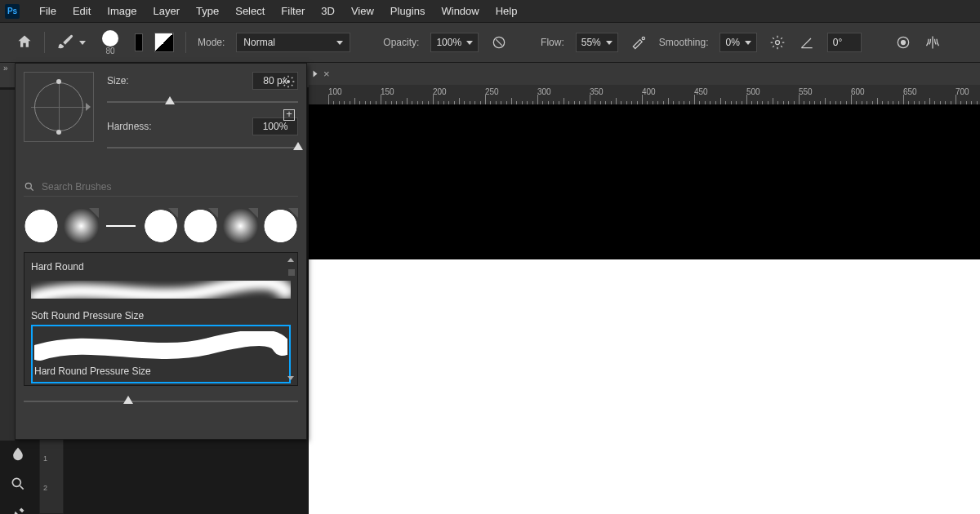 The image size is (980, 514). What do you see at coordinates (903, 42) in the screenshot?
I see `pressure-size-icon` at bounding box center [903, 42].